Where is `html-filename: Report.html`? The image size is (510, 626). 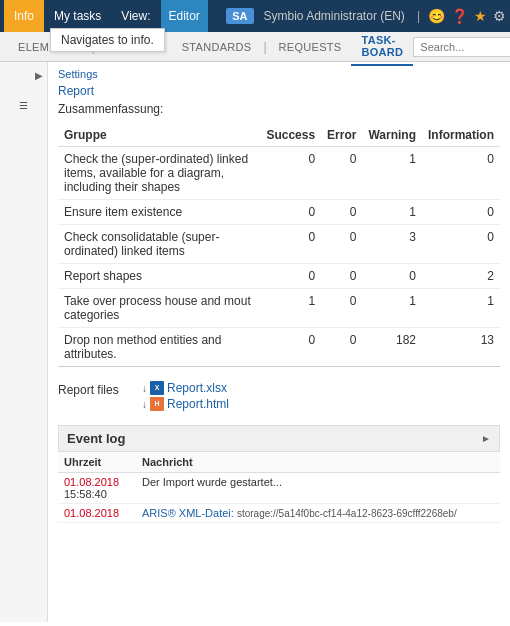 html-filename: Report.html is located at coordinates (198, 404).